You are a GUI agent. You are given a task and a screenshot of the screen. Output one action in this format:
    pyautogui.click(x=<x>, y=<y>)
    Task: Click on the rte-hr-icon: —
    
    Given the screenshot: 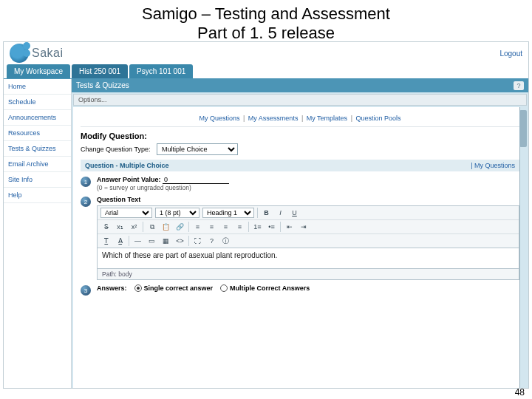 What is the action you would take?
    pyautogui.click(x=137, y=241)
    